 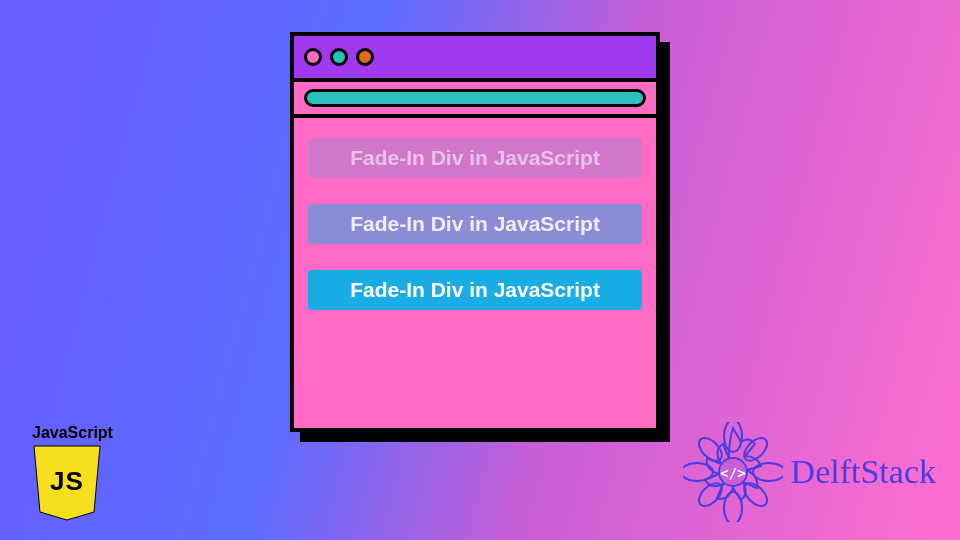 I want to click on urlbar-row, so click(x=475, y=100).